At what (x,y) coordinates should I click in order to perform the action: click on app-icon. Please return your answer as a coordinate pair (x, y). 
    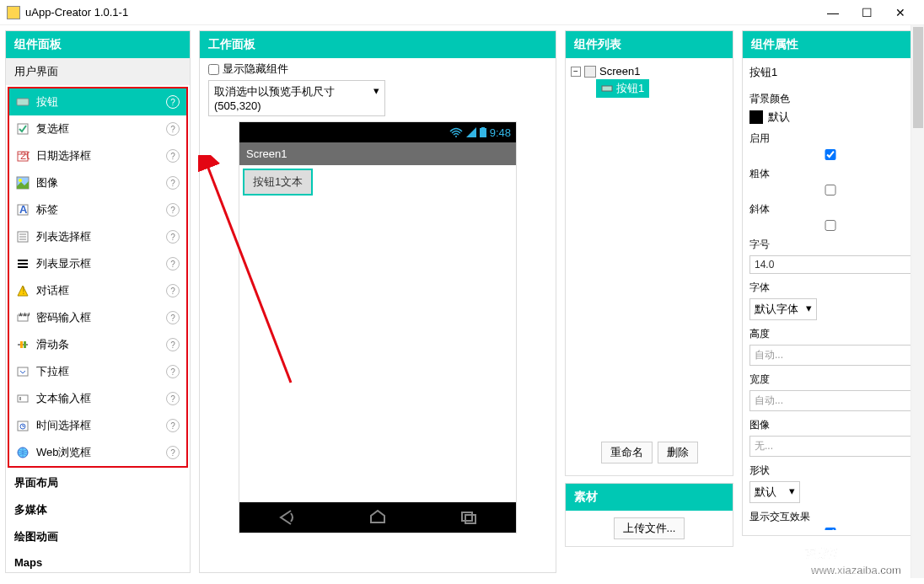
    Looking at the image, I should click on (13, 13).